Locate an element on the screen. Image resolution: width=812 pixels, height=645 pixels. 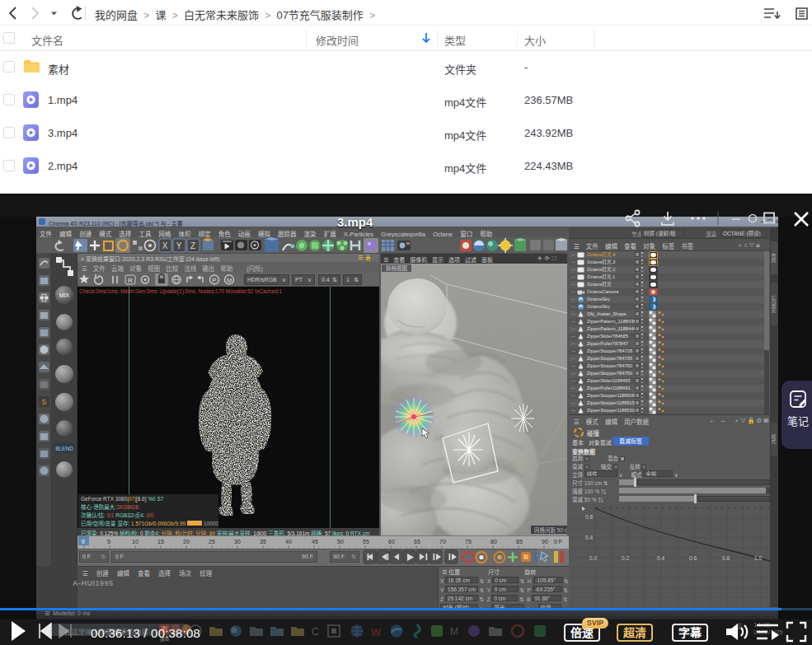
svg-text: 45 is located at coordinates (315, 542).